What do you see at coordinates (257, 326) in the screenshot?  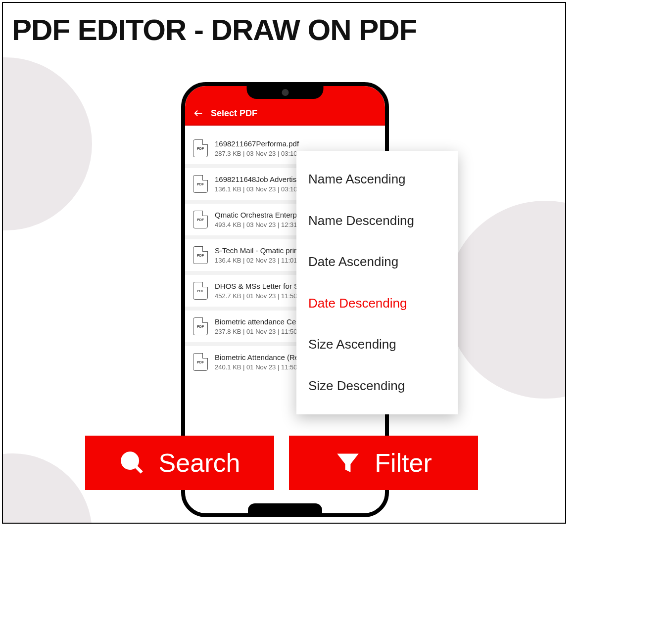 I see `file-texts: Biometric attendance Cen237.8 KB | 01 No…` at bounding box center [257, 326].